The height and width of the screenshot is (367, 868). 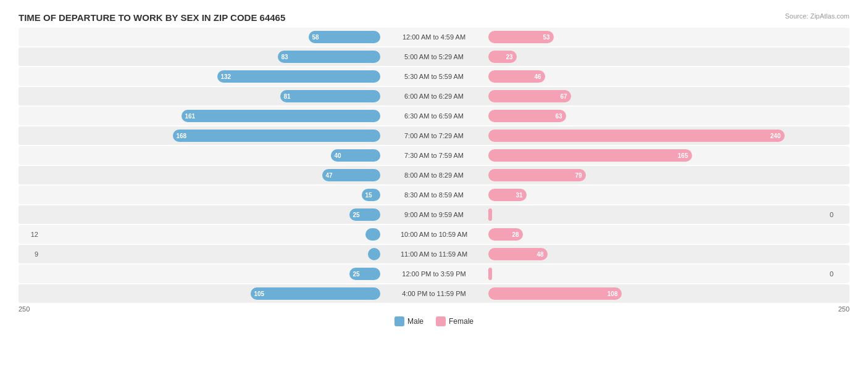 What do you see at coordinates (435, 136) in the screenshot?
I see `time-label: 7:00 AM to 7:29 AM` at bounding box center [435, 136].